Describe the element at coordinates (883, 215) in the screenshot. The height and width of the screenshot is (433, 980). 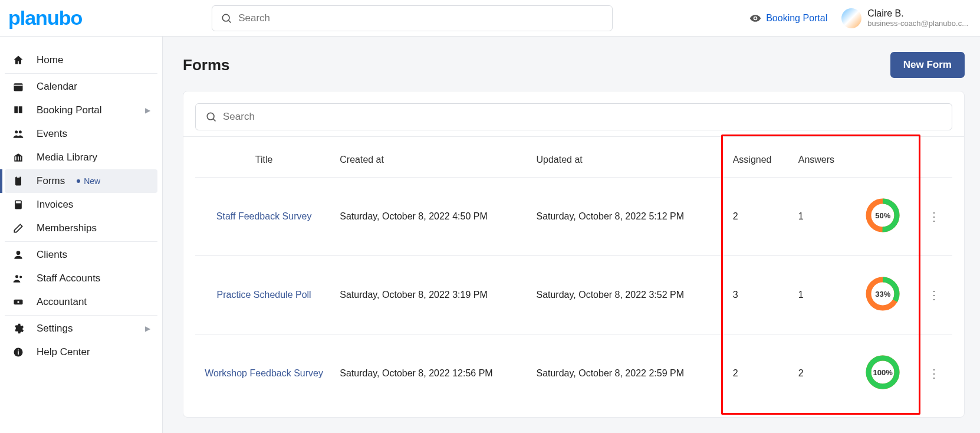
I see `completion-donut: 50%` at that location.